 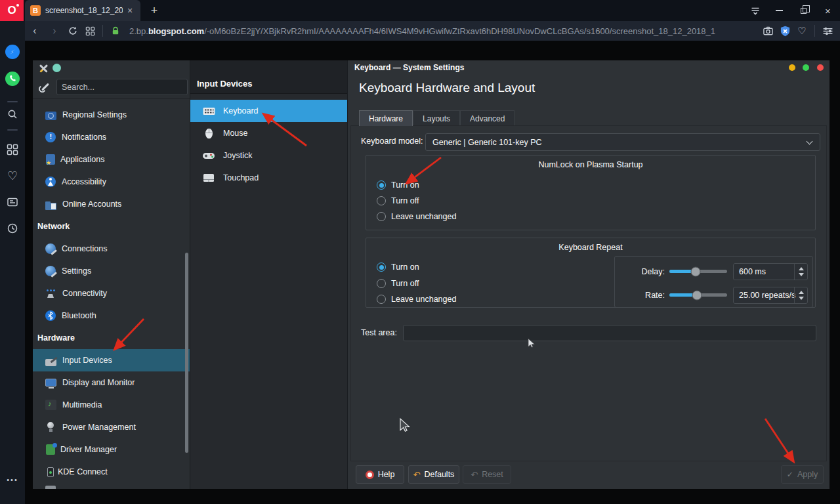 What do you see at coordinates (12, 53) in the screenshot?
I see `messenger-icon` at bounding box center [12, 53].